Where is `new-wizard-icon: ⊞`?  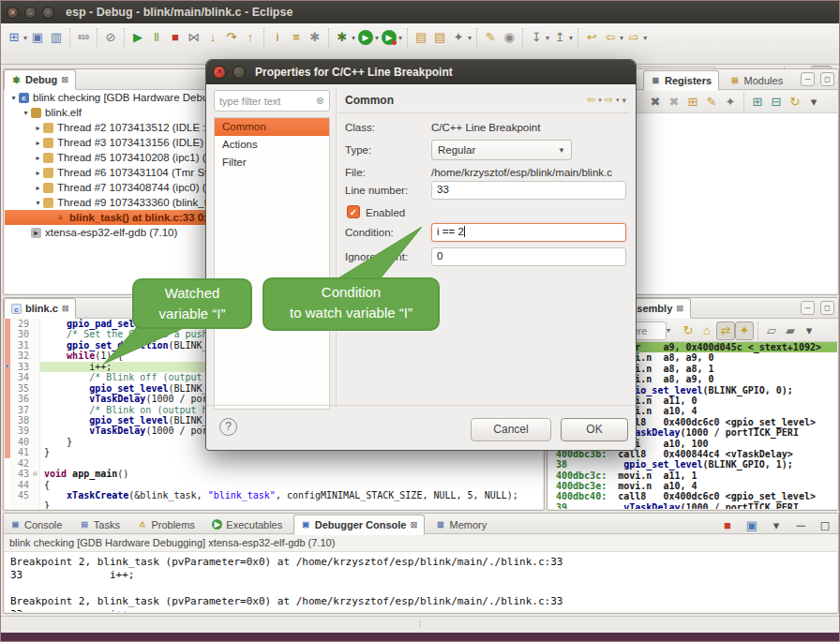
new-wizard-icon: ⊞ is located at coordinates (14, 37).